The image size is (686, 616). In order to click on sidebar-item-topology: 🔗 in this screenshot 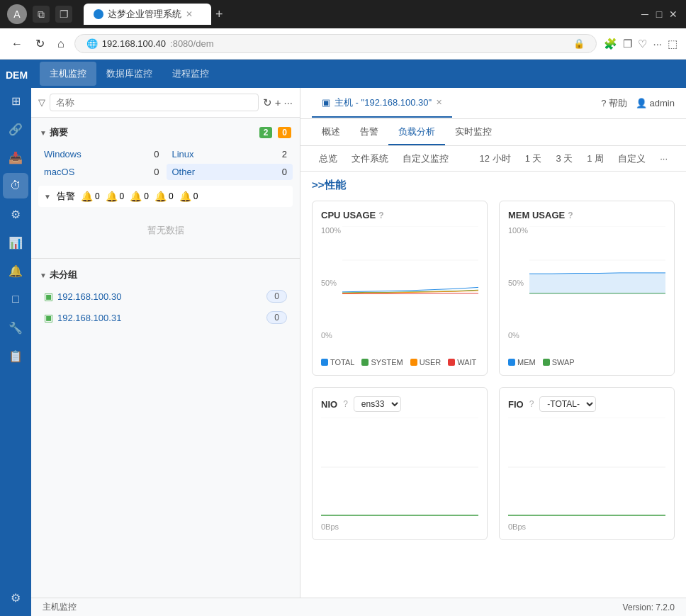, I will do `click(16, 129)`.